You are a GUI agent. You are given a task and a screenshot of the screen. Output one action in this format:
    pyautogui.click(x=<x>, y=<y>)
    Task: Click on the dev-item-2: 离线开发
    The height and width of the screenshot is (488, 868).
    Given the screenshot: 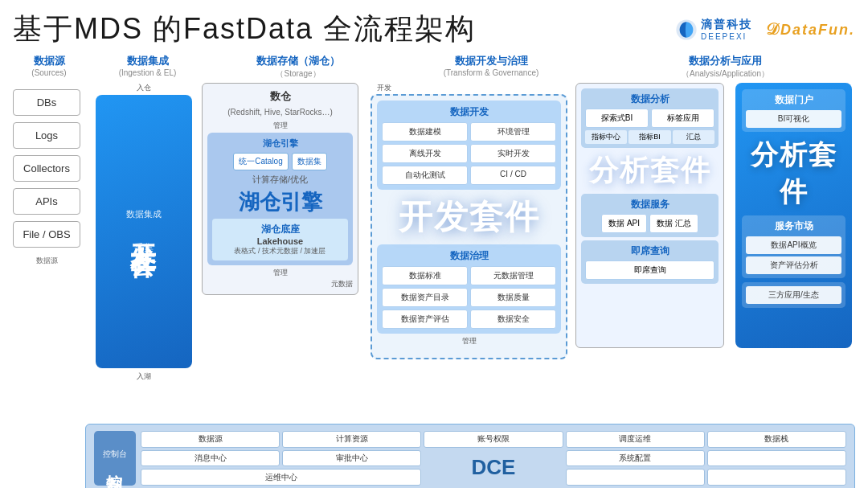 What is the action you would take?
    pyautogui.click(x=424, y=154)
    